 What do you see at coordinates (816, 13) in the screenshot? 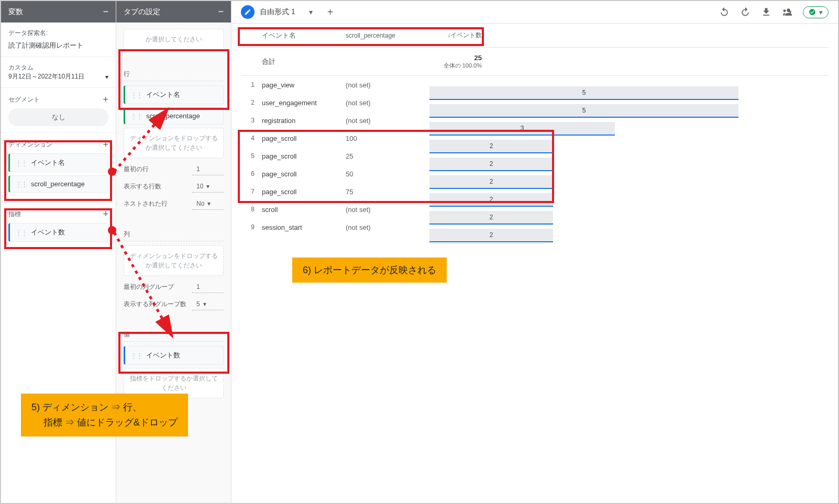
I see `status-ready: ▾` at bounding box center [816, 13].